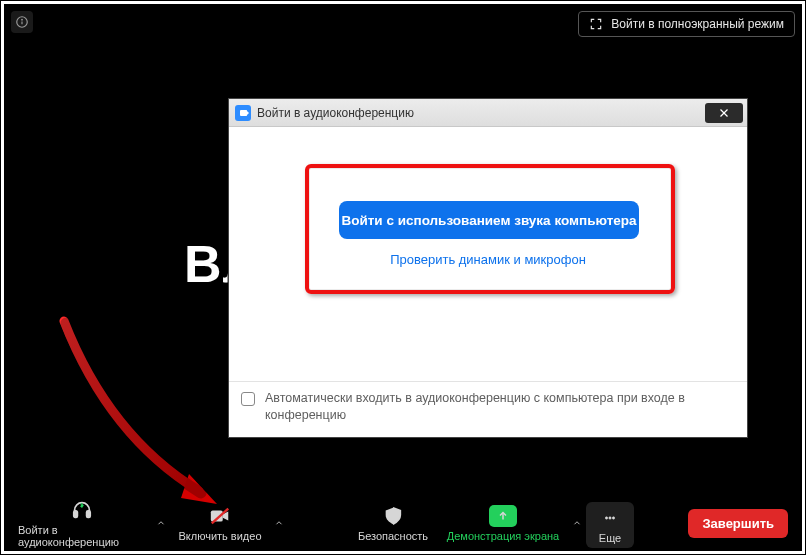 Image resolution: width=806 pixels, height=555 pixels. I want to click on join-with-computer-audio-label: Войти с использованием звука компьютера, so click(488, 220).